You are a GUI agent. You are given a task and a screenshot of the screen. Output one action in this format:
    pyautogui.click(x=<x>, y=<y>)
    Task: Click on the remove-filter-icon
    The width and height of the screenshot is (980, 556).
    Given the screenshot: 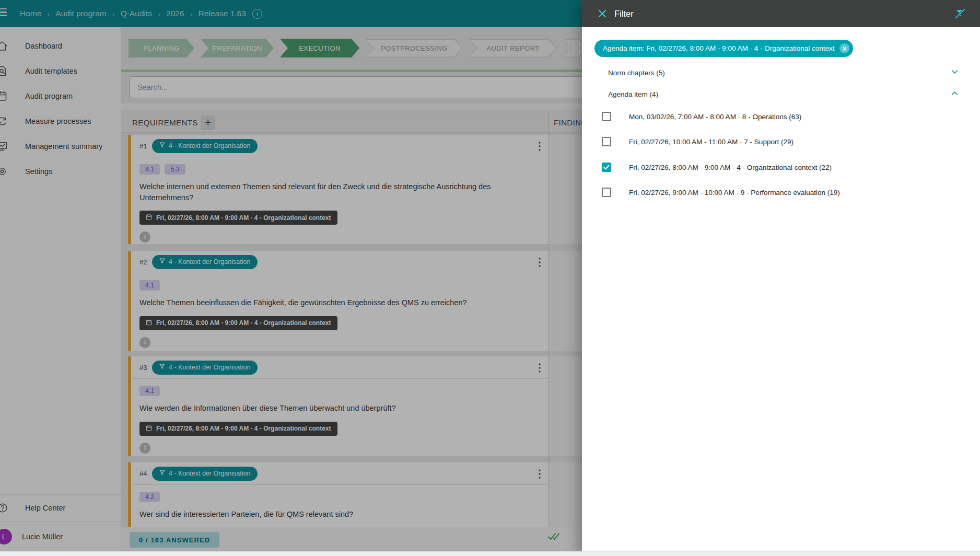 What is the action you would take?
    pyautogui.click(x=844, y=48)
    